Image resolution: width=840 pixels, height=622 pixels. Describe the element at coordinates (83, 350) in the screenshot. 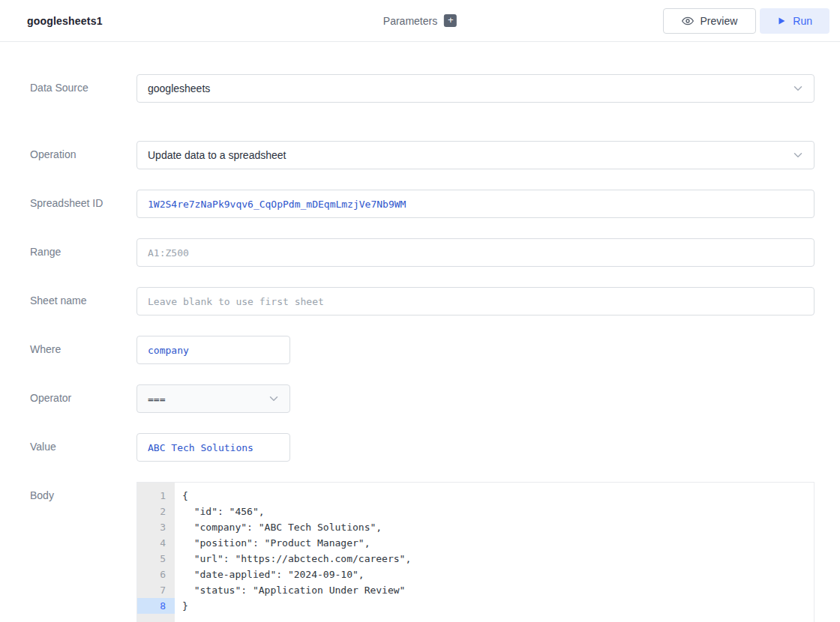

I see `field-label: Where` at that location.